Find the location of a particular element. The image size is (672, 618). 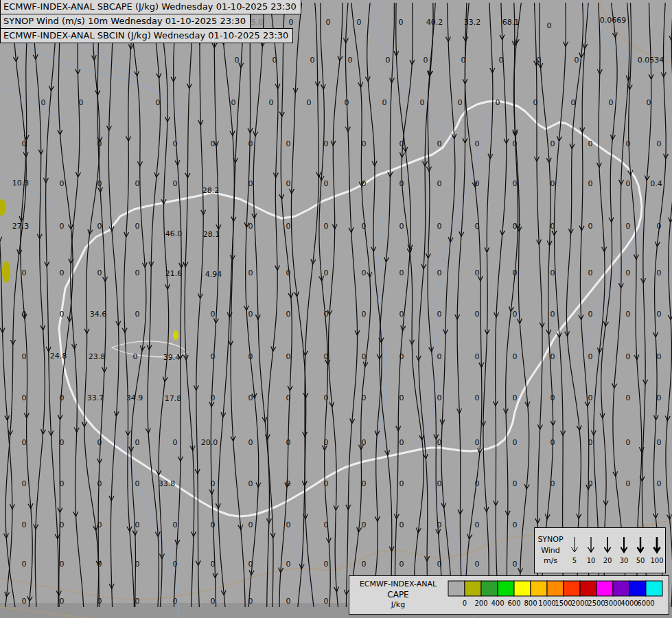

title-synop-wind: SYNOP Wind (m/s) 10m Wednesday 01-10-202… is located at coordinates (125, 21).